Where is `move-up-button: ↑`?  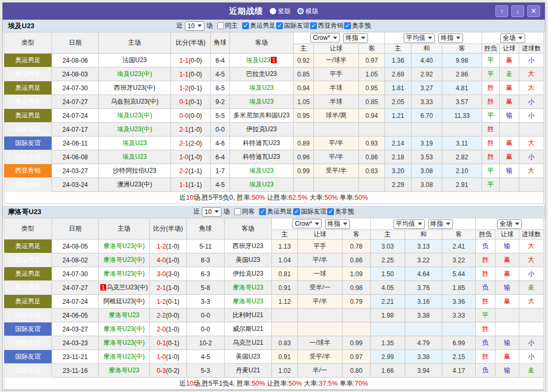
move-up-button: ↑ is located at coordinates (502, 11).